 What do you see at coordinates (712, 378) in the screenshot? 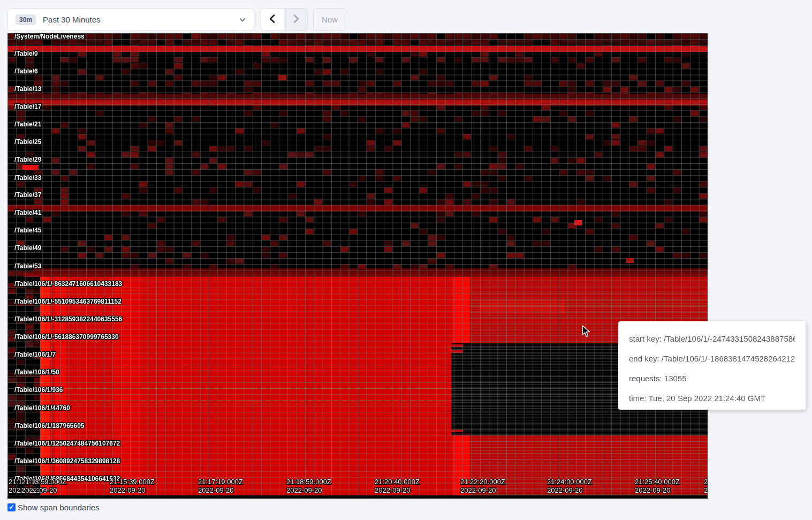
I see `tooltip-requests: requests: 13055` at bounding box center [712, 378].